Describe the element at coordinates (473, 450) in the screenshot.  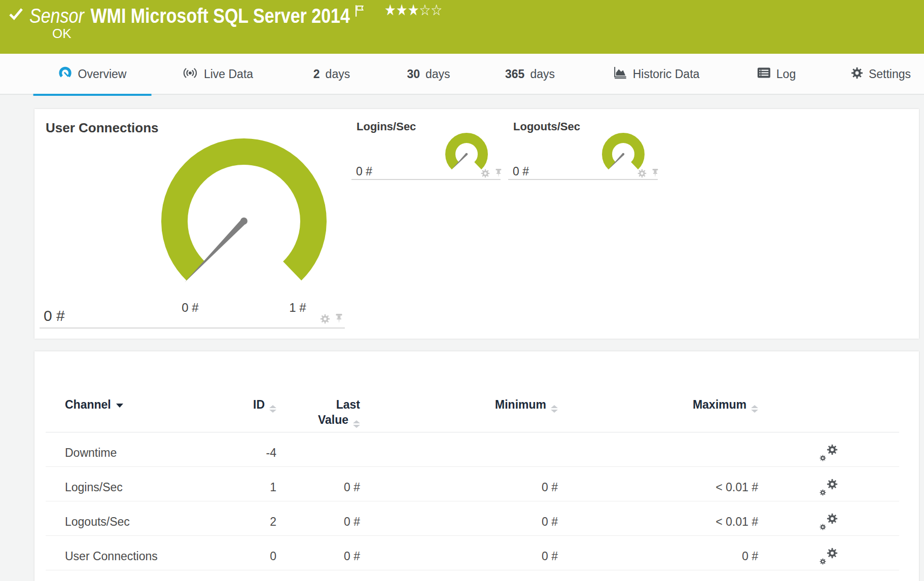
I see `channel-row-downtime: Downtime -4` at that location.